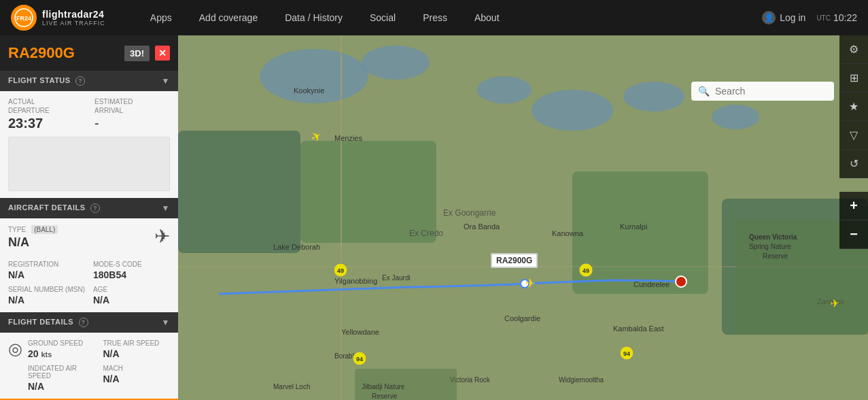  What do you see at coordinates (846, 18) in the screenshot?
I see `clock-time: 10:22` at bounding box center [846, 18].